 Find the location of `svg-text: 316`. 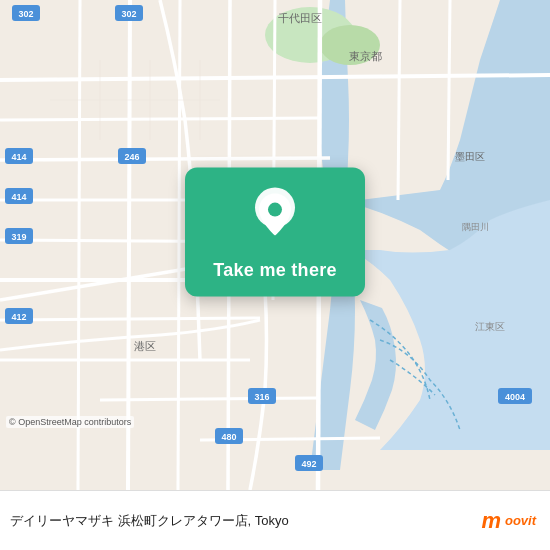

svg-text: 316 is located at coordinates (262, 397).